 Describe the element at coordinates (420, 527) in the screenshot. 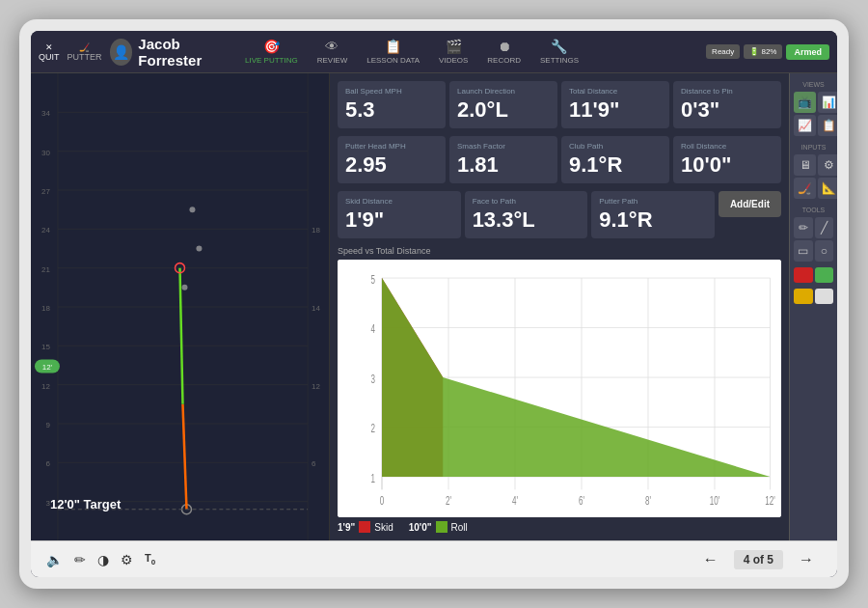

I see `roll-value: 10'0"` at that location.